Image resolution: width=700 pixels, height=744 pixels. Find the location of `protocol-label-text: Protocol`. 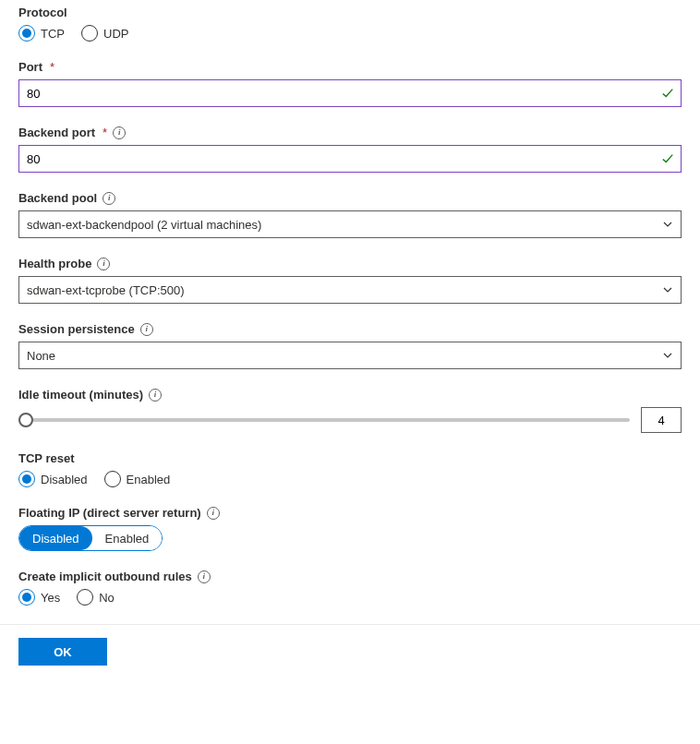

protocol-label-text: Protocol is located at coordinates (42, 13).